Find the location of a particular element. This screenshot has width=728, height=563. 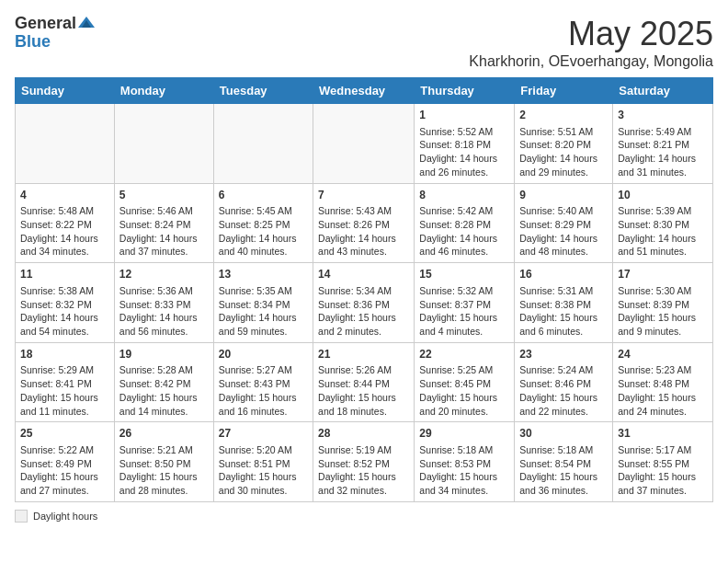

logo-icon is located at coordinates (86, 23).